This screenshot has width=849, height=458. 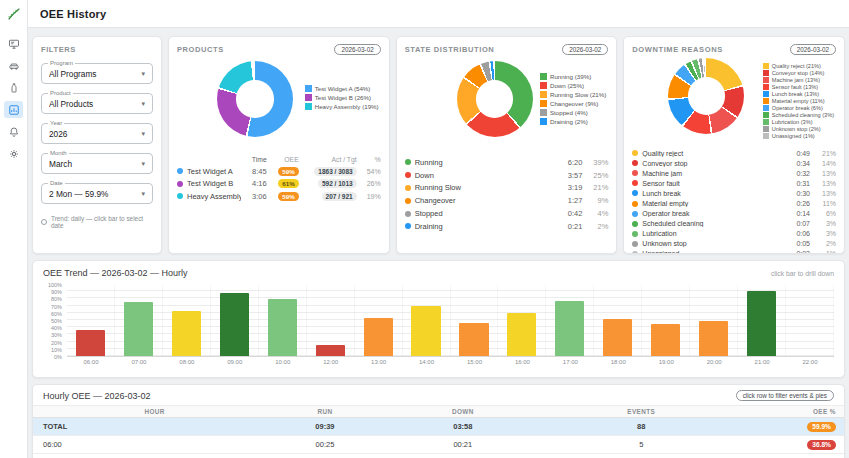 What do you see at coordinates (798, 108) in the screenshot?
I see `legend-item: Operator break (6%)` at bounding box center [798, 108].